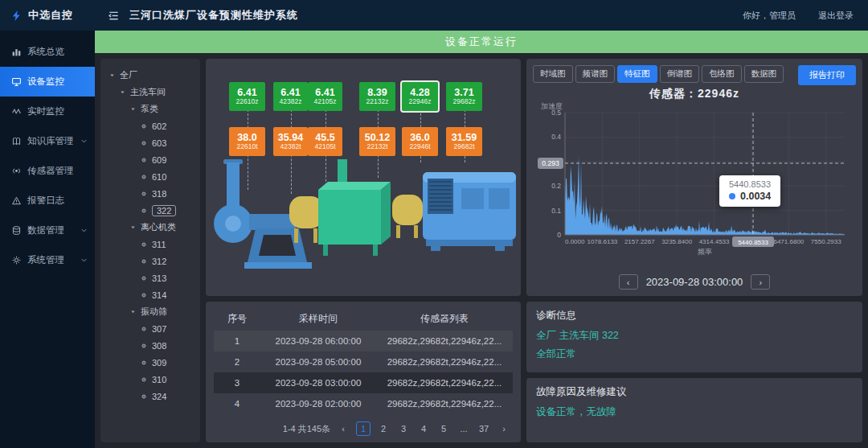 This screenshot has width=868, height=448. What do you see at coordinates (150, 328) in the screenshot?
I see `tree-node-307: 307` at bounding box center [150, 328].